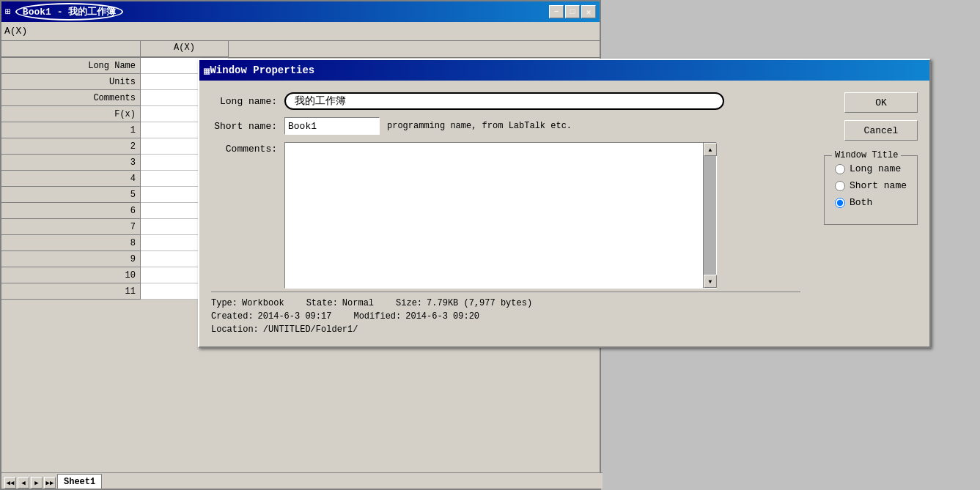  What do you see at coordinates (69, 12) in the screenshot?
I see `spreadsheet-title: Book1 - 我的工作簿` at bounding box center [69, 12].